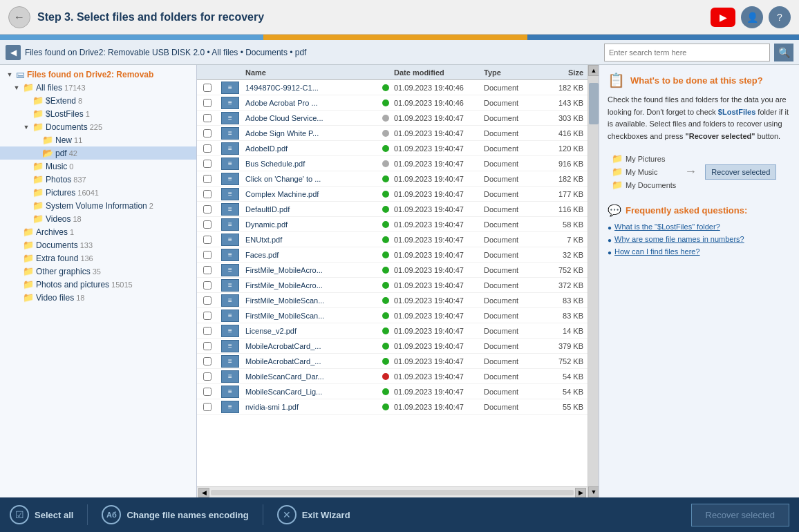  What do you see at coordinates (511, 331) in the screenshot?
I see `row-type-16: Document` at bounding box center [511, 331].